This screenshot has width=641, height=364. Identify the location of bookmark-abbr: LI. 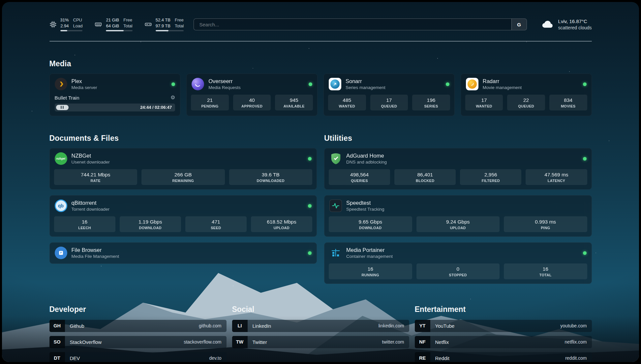
(240, 326).